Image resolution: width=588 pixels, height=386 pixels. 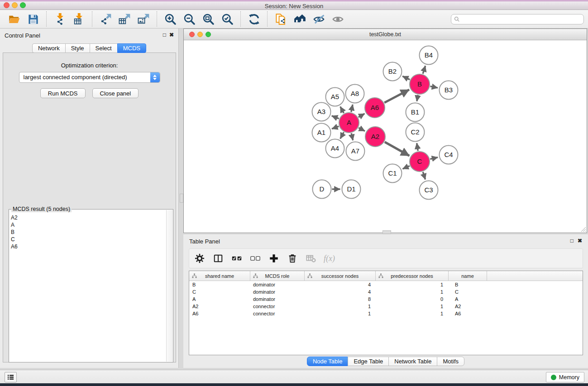 I want to click on edge-B-B2, so click(x=406, y=78).